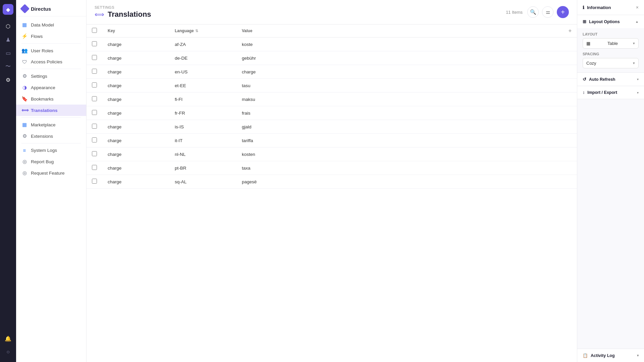 Image resolution: width=644 pixels, height=362 pixels. What do you see at coordinates (47, 62) in the screenshot?
I see `sidebar-item-label: Access Policies` at bounding box center [47, 62].